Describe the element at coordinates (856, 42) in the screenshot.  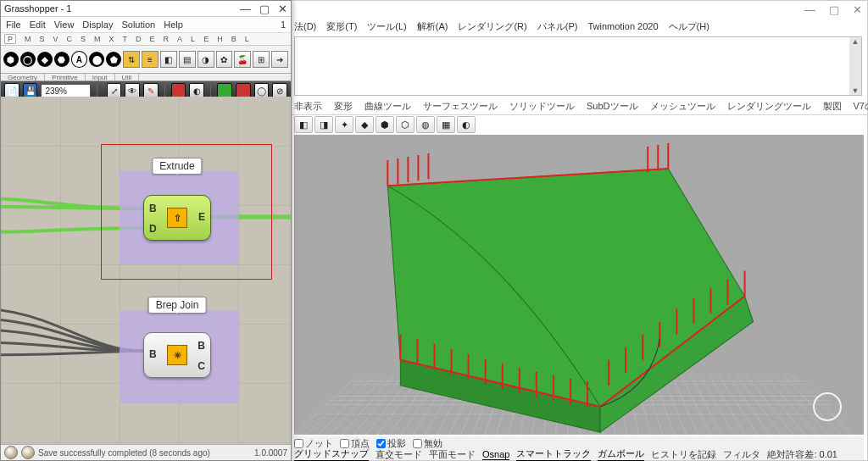
I see `scroll-up-icon: ▲` at that location.